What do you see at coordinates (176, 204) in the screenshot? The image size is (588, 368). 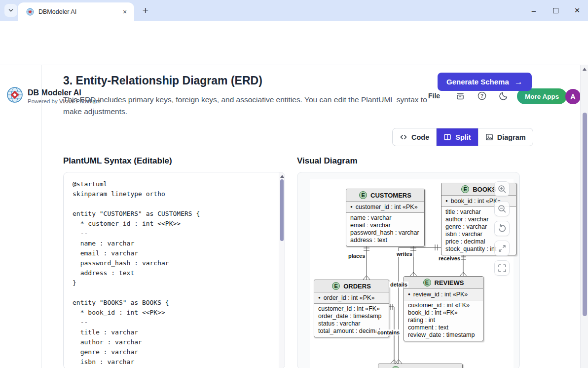 I see `code-line` at bounding box center [176, 204].